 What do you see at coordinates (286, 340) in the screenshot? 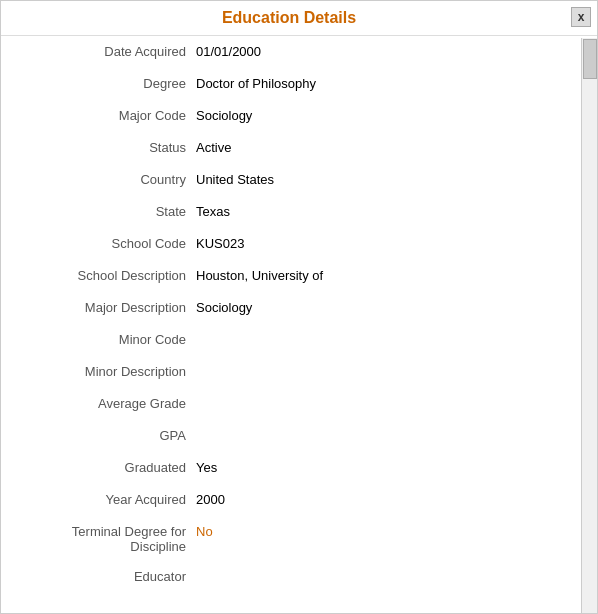
I see `field-row: Minor Code` at bounding box center [286, 340].